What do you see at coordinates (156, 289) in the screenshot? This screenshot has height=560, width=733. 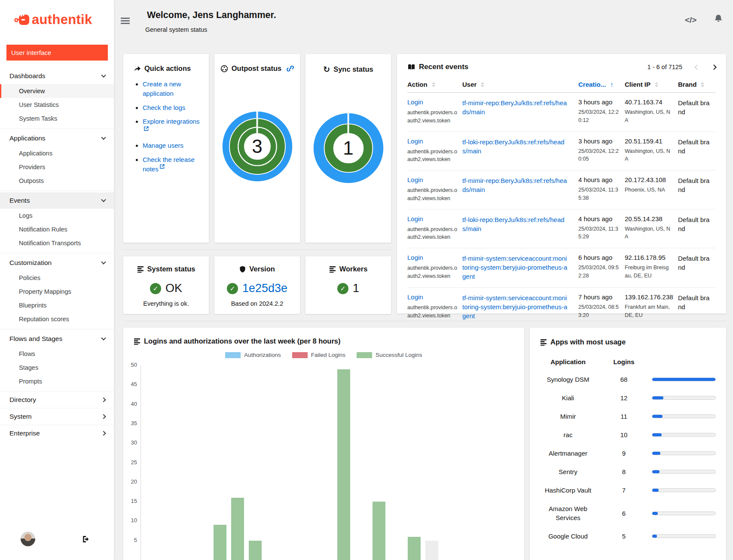 I see `success-check-icon: ✓` at bounding box center [156, 289].